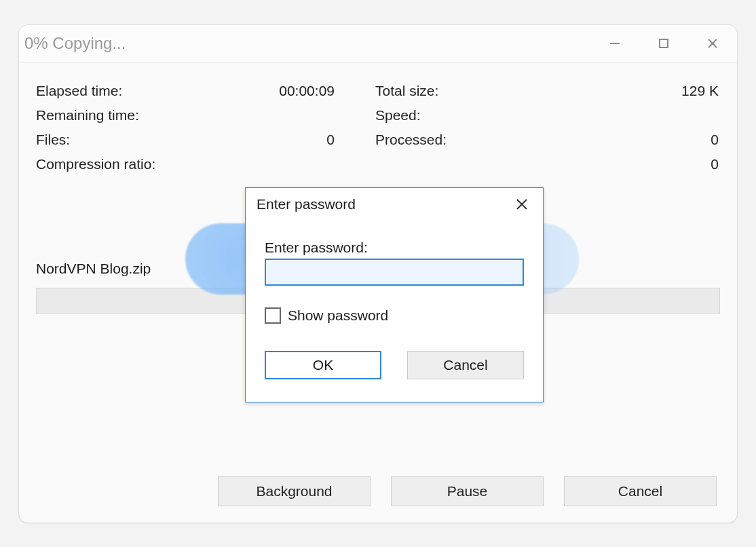 The width and height of the screenshot is (756, 547). What do you see at coordinates (394, 204) in the screenshot?
I see `dialog-titlebar: Enter password` at bounding box center [394, 204].